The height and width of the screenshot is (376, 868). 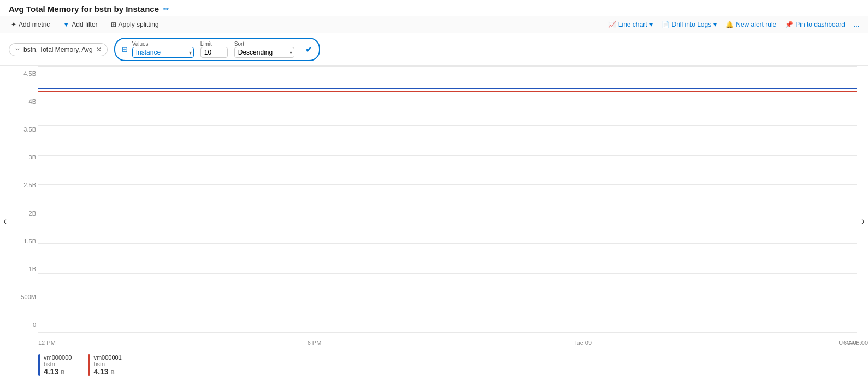 What do you see at coordinates (730, 25) in the screenshot?
I see `alert-icon: 🔔` at bounding box center [730, 25].